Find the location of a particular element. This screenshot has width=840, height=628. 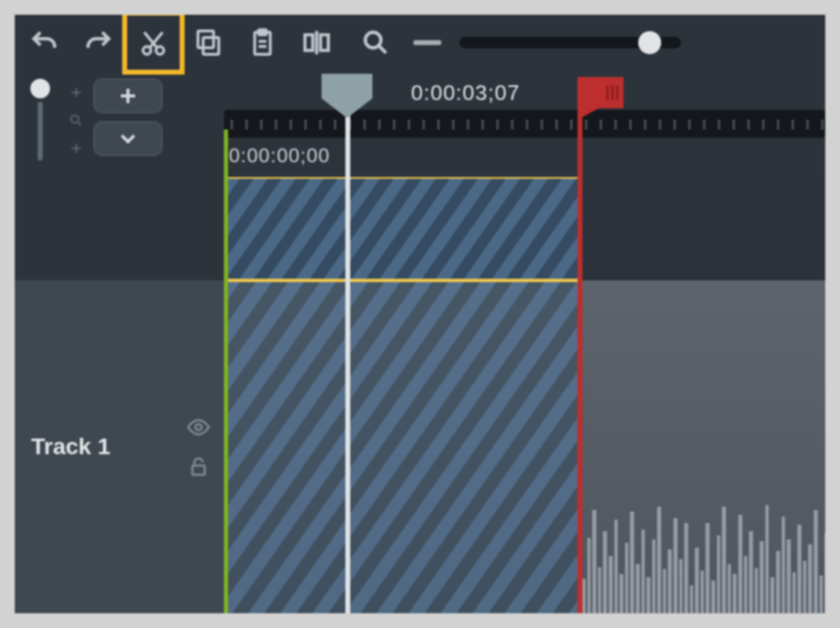

playhead-icon is located at coordinates (347, 96).